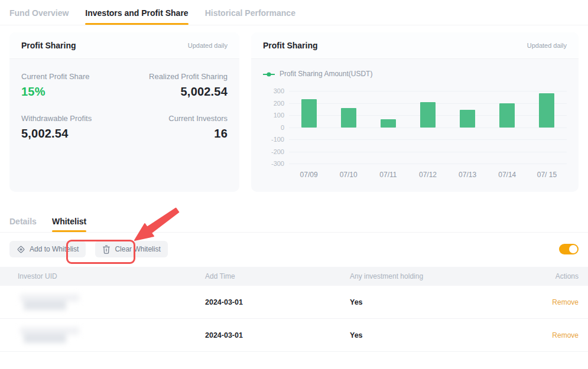 This screenshot has height=369, width=588. Describe the element at coordinates (274, 115) in the screenshot. I see `y-tick-label: 100` at that location.